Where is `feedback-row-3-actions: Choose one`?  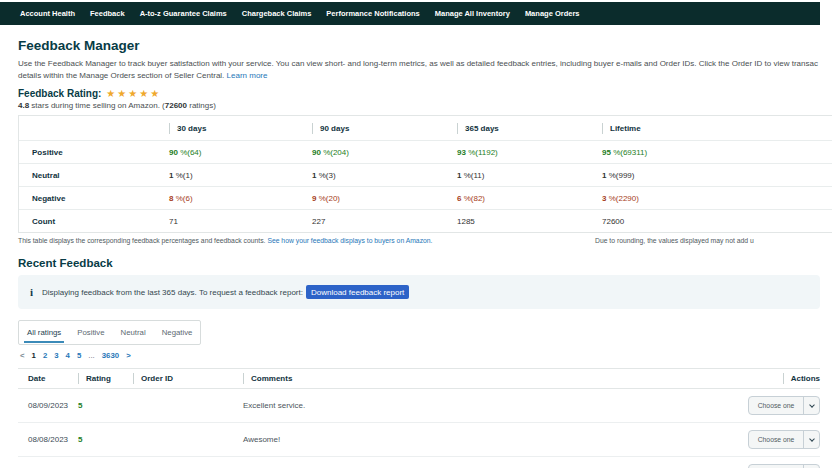
feedback-row-3-actions: Choose one is located at coordinates (786, 466).